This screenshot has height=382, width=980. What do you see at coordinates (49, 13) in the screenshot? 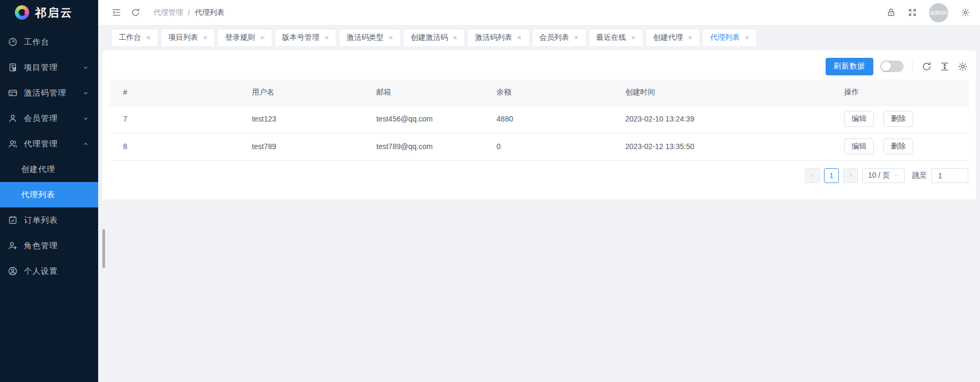
I see `brand: 祁启云` at bounding box center [49, 13].